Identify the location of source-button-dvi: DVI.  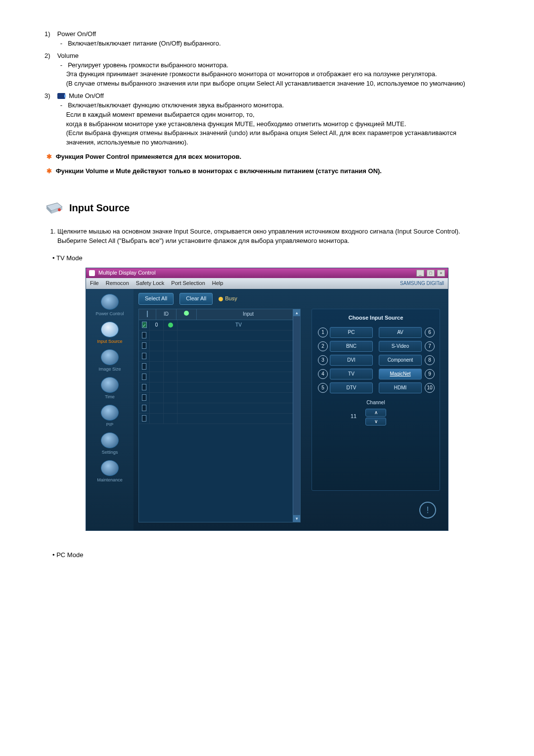
(351, 360).